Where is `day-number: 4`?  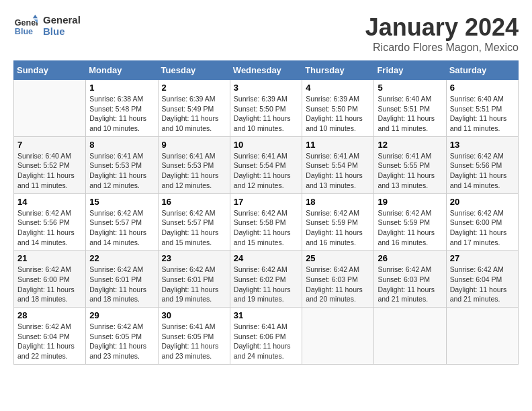 day-number: 4 is located at coordinates (338, 87).